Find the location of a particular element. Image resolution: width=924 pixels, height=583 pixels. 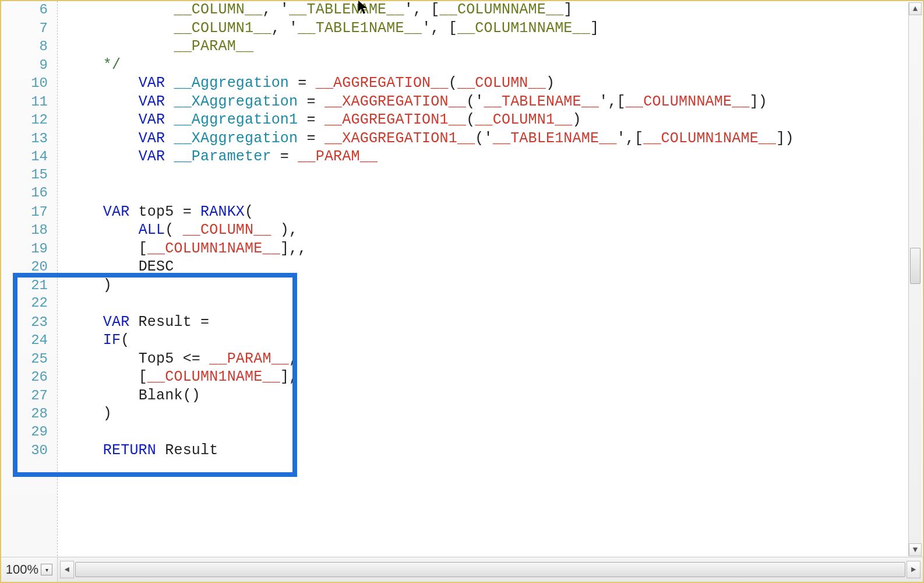

token: Top5 <= is located at coordinates (174, 359).